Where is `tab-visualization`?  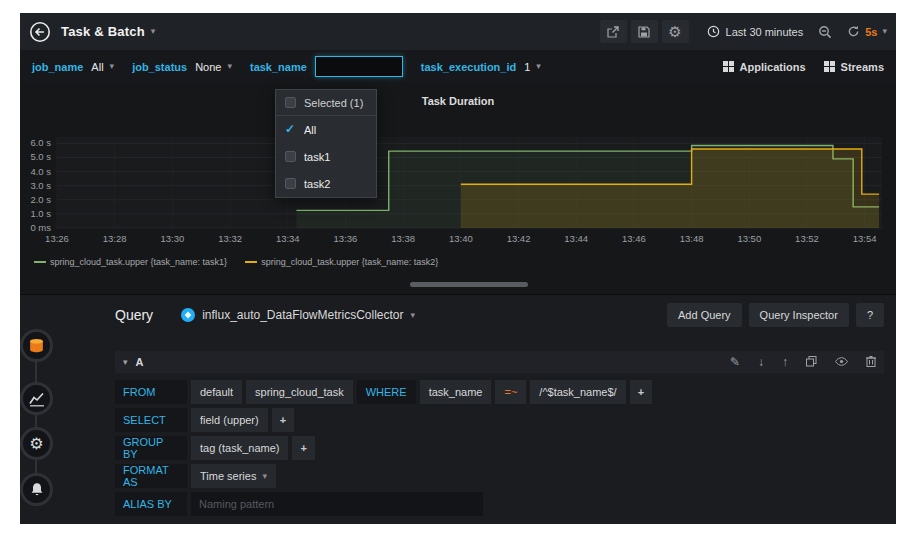
tab-visualization is located at coordinates (36, 398).